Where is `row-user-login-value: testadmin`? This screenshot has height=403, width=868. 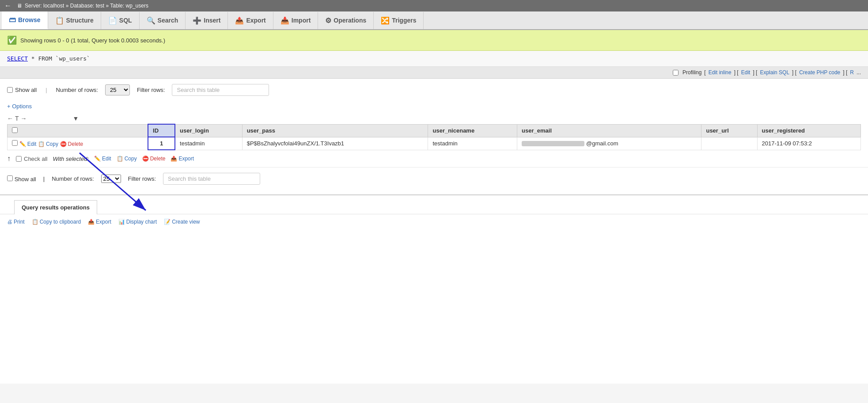
row-user-login-value: testadmin is located at coordinates (192, 143).